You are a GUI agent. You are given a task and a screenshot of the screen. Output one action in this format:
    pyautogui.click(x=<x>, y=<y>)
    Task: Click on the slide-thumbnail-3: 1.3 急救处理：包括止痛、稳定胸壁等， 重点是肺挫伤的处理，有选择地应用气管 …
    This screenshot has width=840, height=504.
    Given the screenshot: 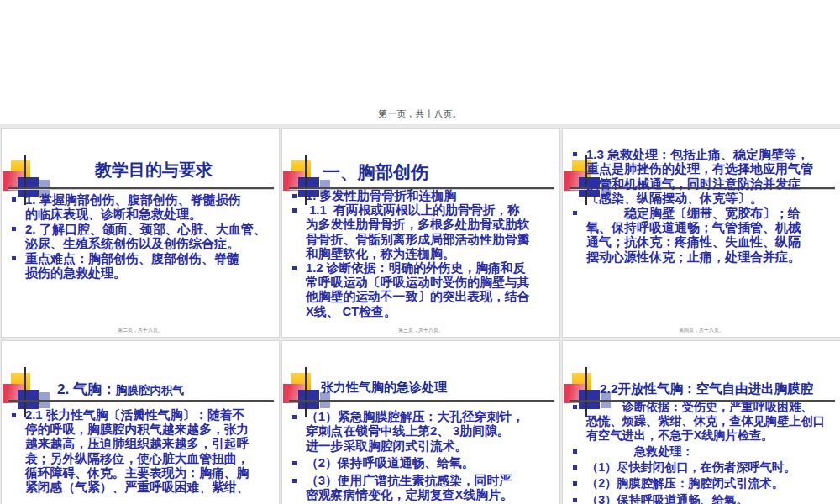 What is the action you would take?
    pyautogui.click(x=701, y=233)
    